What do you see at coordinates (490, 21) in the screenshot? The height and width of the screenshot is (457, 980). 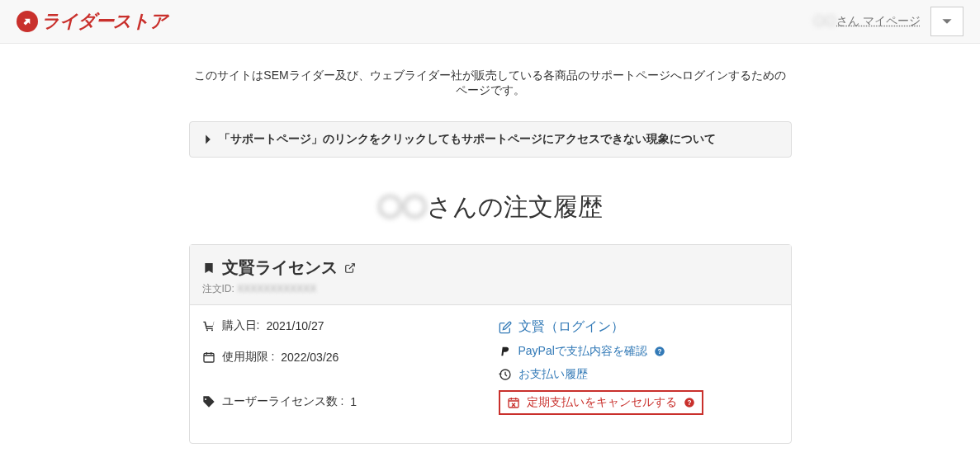 I see `navbar: ライダーストア 〇〇さん マイページ` at bounding box center [490, 21].